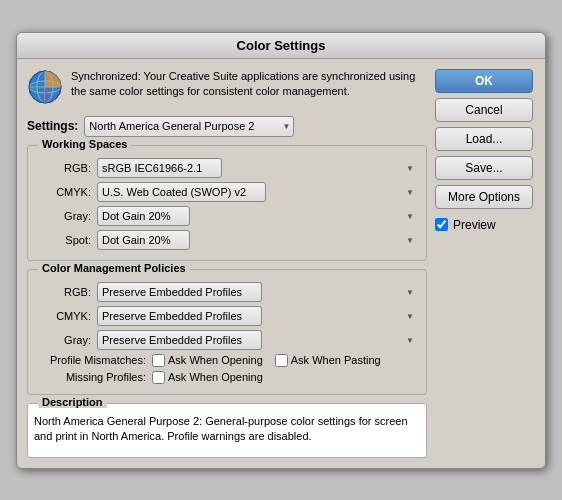 Image resolution: width=562 pixels, height=500 pixels. I want to click on rgb-working-row: RGB: sRGB IEC61966-2.1, so click(227, 168).